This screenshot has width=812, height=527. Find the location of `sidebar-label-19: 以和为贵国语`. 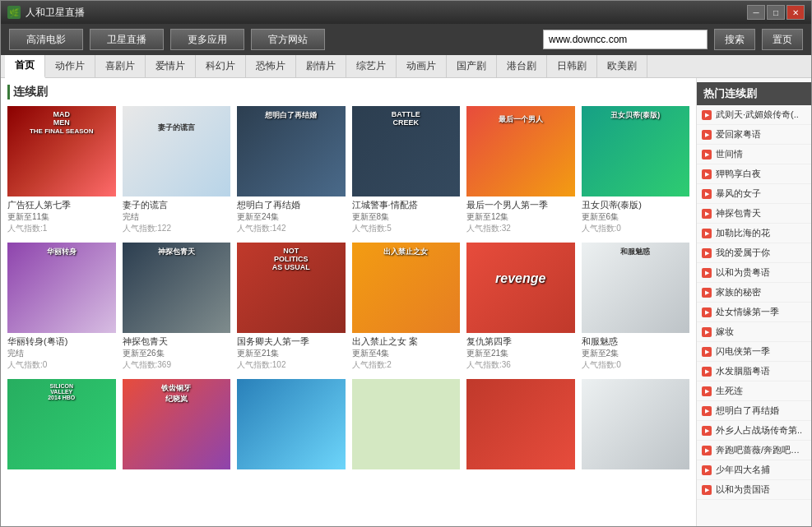

sidebar-label-19: 以和为贵国语 is located at coordinates (743, 490).